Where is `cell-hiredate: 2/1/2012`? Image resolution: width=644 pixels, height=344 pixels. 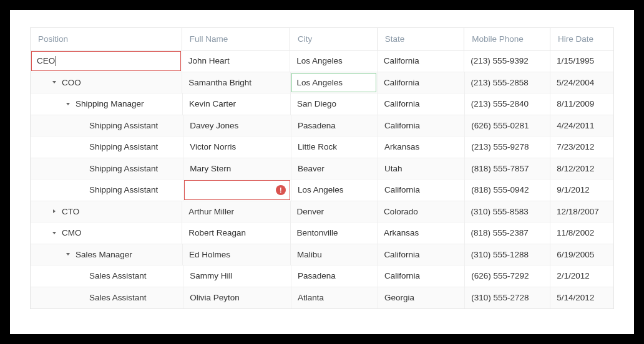
cell-hiredate: 2/1/2012 is located at coordinates (582, 276).